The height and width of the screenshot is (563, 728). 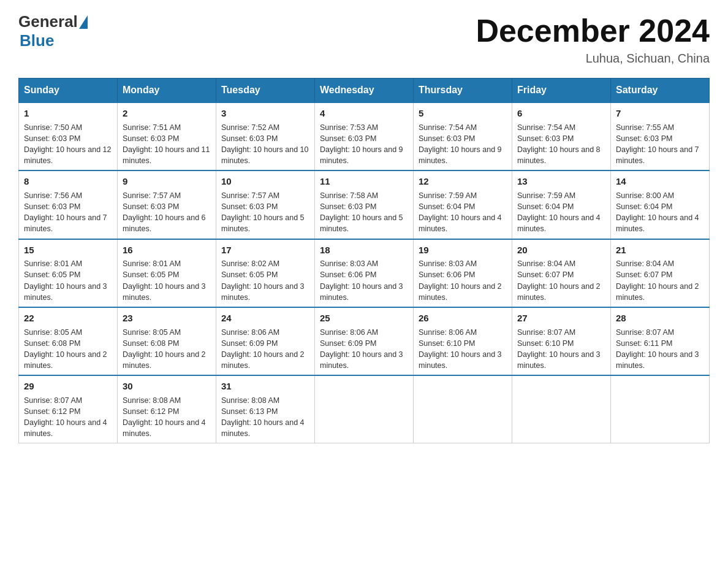 What do you see at coordinates (463, 113) in the screenshot?
I see `day-number: 5` at bounding box center [463, 113].